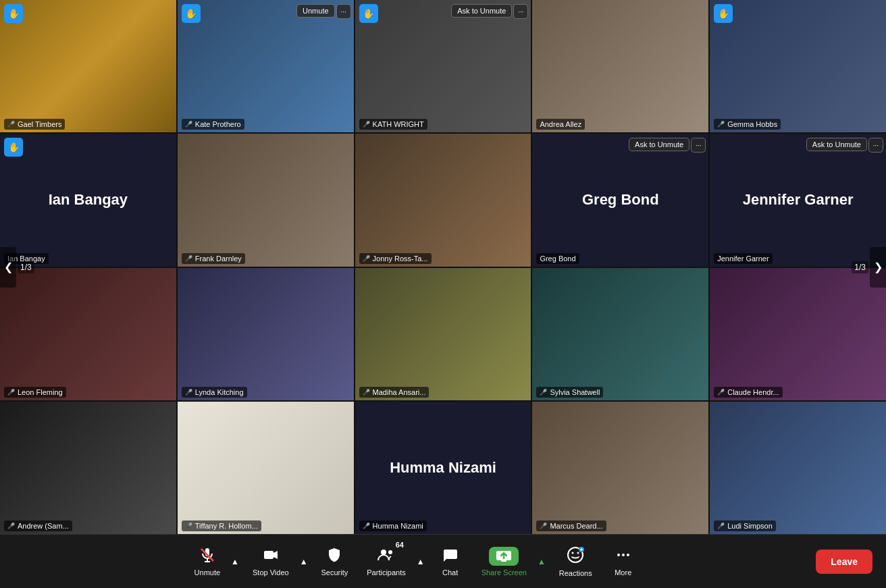  I want to click on stop-video-chevron: ▲, so click(304, 562).